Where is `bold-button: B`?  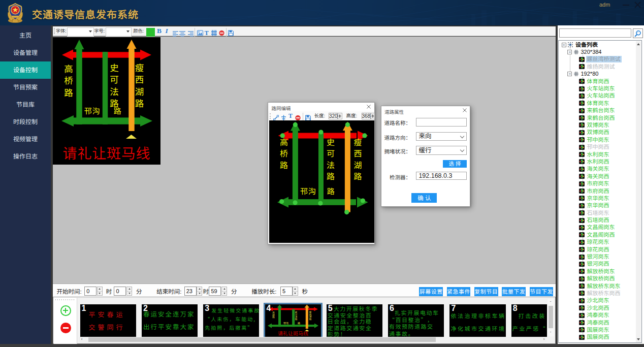 bold-button: B is located at coordinates (159, 31).